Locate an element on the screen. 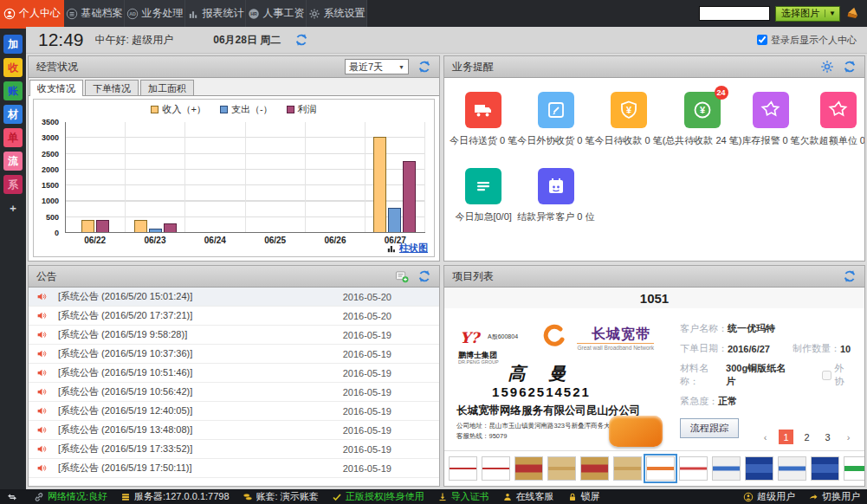  sidebar-shortcut: 流 is located at coordinates (13, 161).